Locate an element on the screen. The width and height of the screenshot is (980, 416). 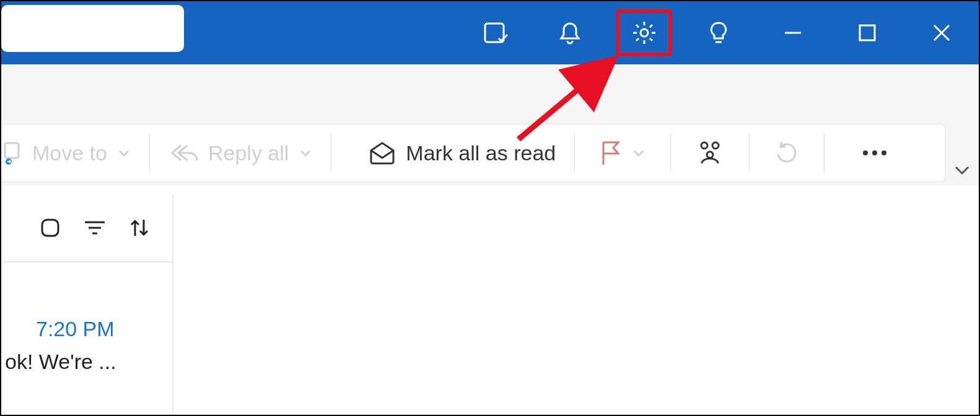
title-bar-actions is located at coordinates (719, 33).